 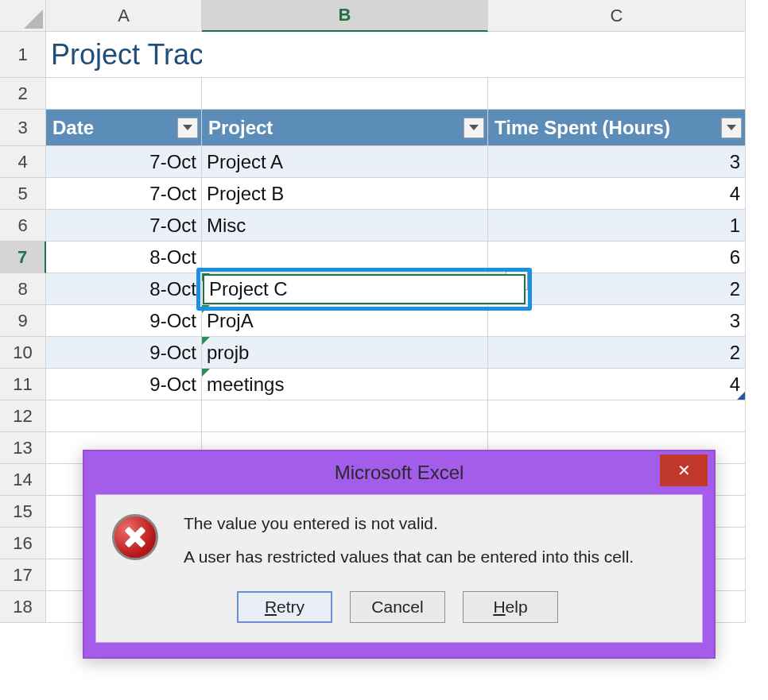 I want to click on row-header-8: 8, so click(x=23, y=289).